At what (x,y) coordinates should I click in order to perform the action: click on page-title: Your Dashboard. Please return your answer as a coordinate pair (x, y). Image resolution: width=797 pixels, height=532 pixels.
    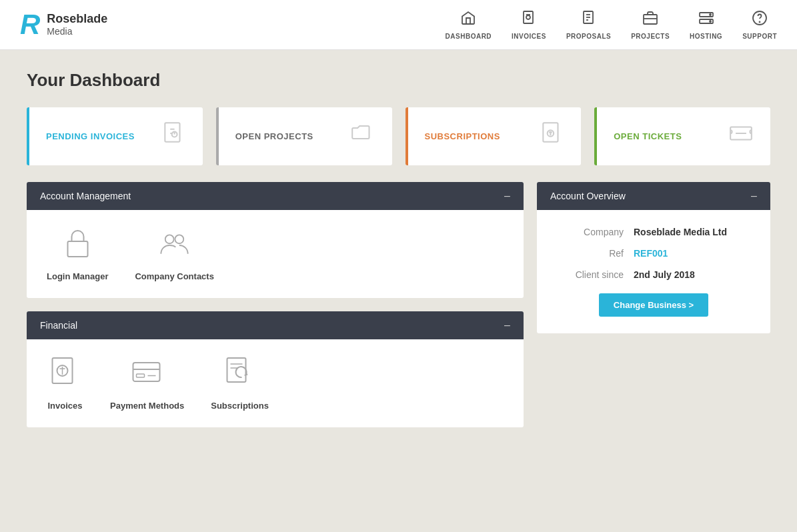
    Looking at the image, I should click on (399, 80).